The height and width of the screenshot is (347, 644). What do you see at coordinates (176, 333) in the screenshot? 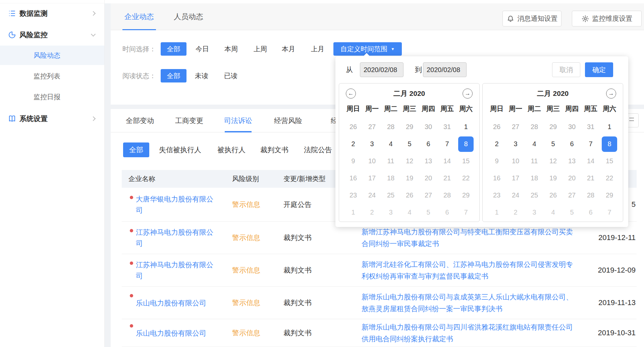
I see `company-link: 乐山电力股份有限公司` at bounding box center [176, 333].